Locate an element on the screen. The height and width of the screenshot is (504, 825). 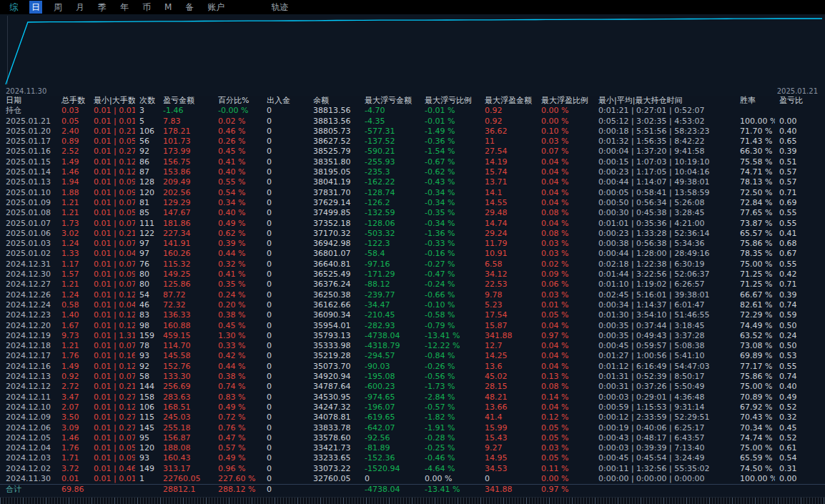
cell-win_rate: 73.87 % is located at coordinates (755, 224).